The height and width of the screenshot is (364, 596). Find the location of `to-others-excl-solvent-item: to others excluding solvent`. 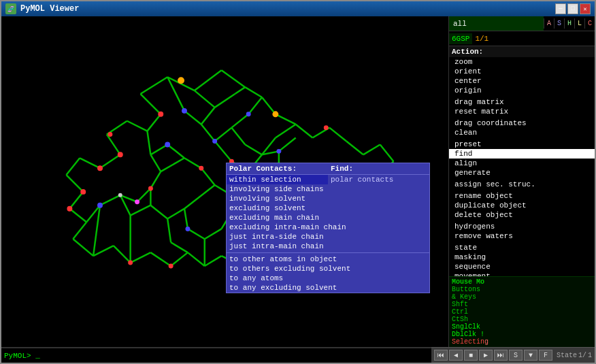

to-others-excl-solvent-item: to others excluding solvent is located at coordinates (328, 269).